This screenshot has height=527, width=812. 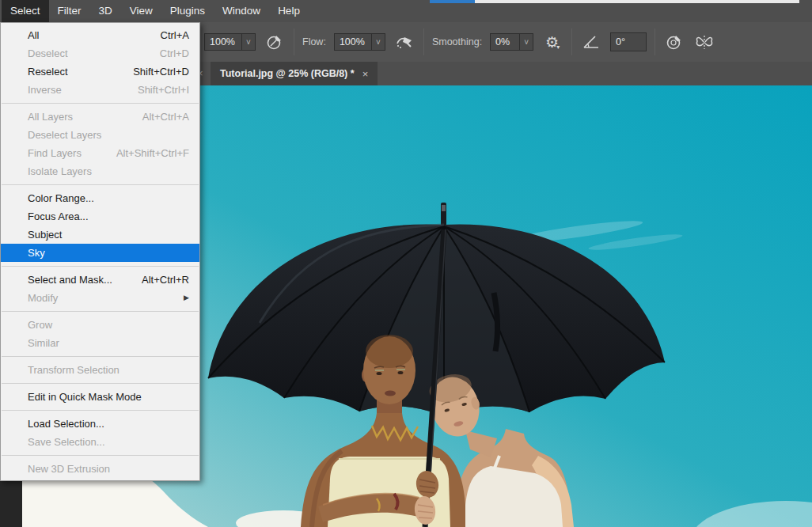 What do you see at coordinates (85, 397) in the screenshot?
I see `menu-item-label: Edit in Quick Mask Mode` at bounding box center [85, 397].